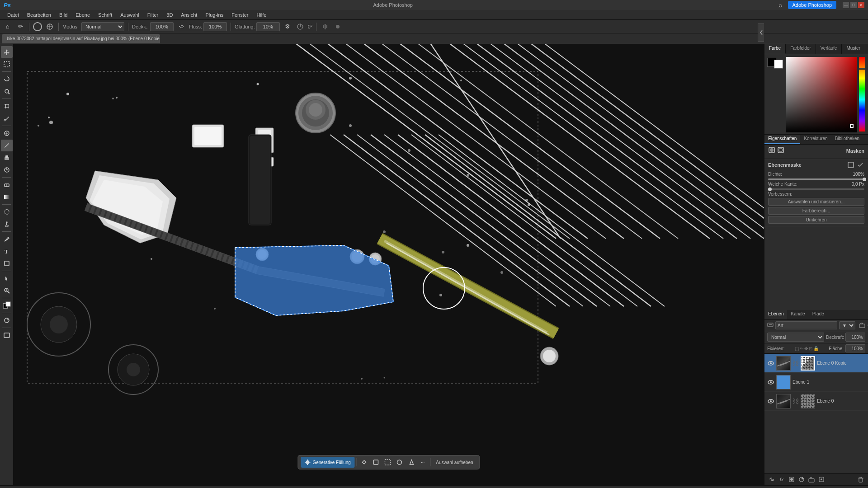 This screenshot has height=488, width=868. I want to click on symmetry-btn, so click(325, 27).